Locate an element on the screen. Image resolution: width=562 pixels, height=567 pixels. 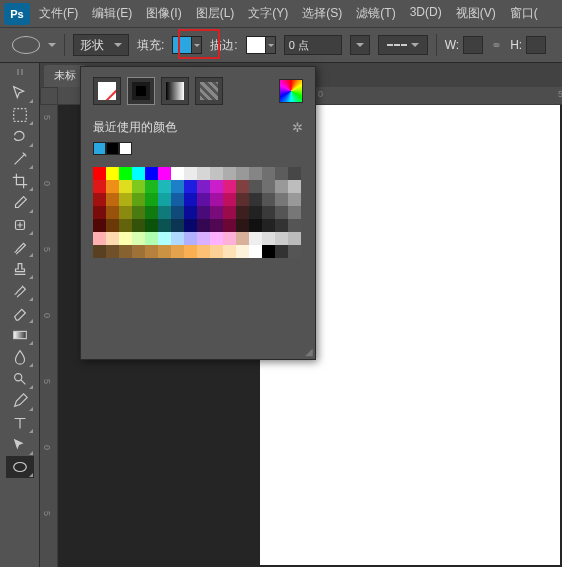
menu-item: 选择(S) is located at coordinates (322, 14).